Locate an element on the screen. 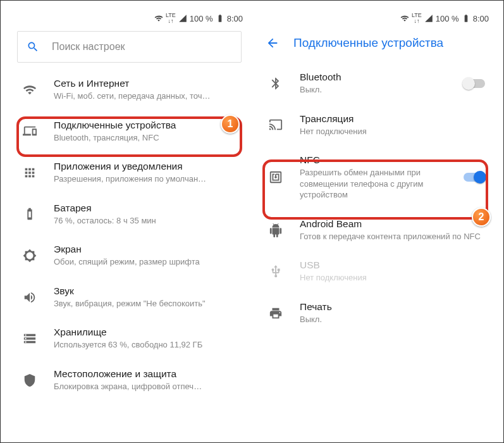  item-apps: Приложения и уведомленияРазрешения, прил… is located at coordinates (129, 173).